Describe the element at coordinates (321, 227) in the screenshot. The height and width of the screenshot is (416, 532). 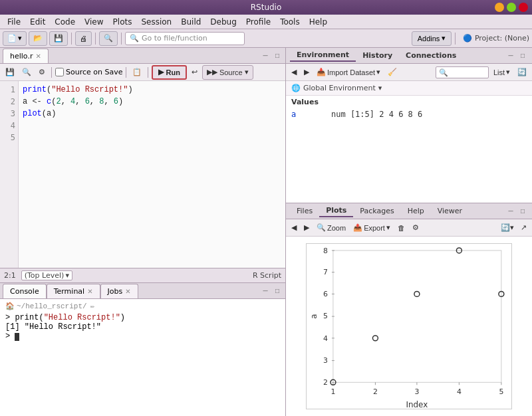
I see `zoom-icon: 🔍` at that location.